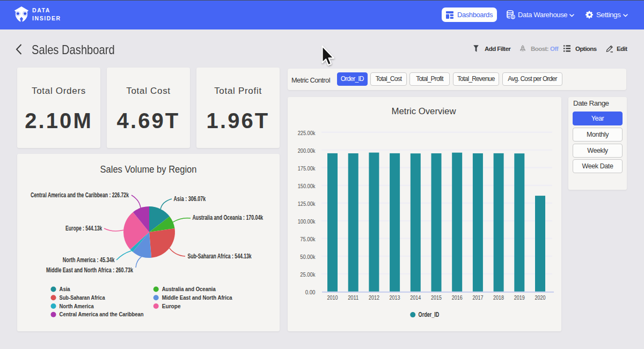  I want to click on svg-text: 175.00k, so click(307, 168).